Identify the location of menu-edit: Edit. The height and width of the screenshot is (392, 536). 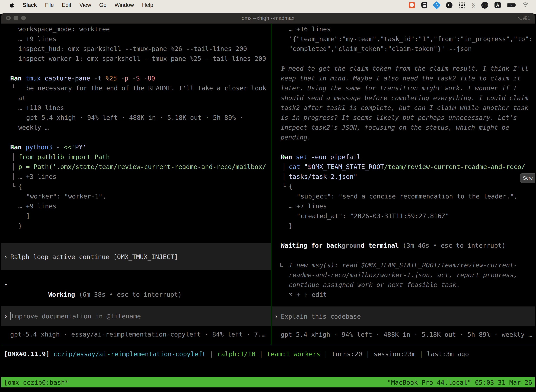
(67, 5).